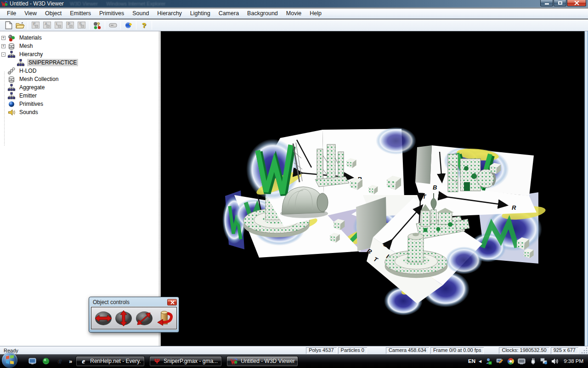 The width and height of the screenshot is (588, 368). Describe the element at coordinates (79, 38) in the screenshot. I see `tree-item-materials: + Materials` at that location.